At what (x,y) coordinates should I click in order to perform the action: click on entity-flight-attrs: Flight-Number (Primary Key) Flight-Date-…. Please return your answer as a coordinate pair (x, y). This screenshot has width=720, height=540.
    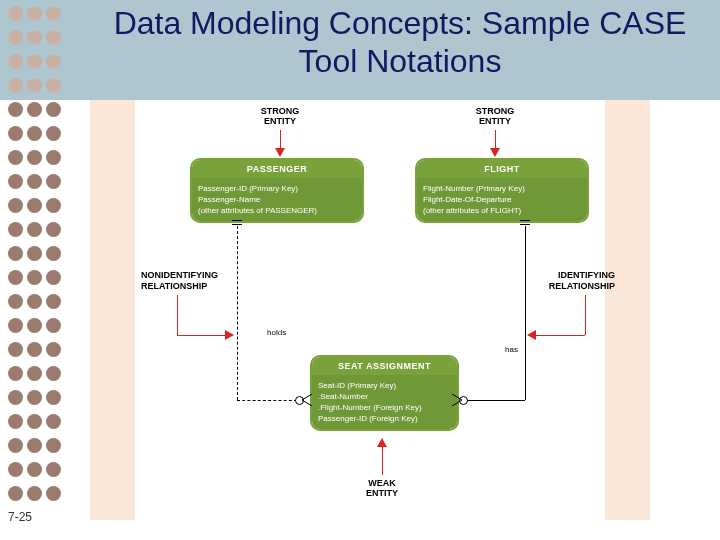
    Looking at the image, I should click on (502, 200).